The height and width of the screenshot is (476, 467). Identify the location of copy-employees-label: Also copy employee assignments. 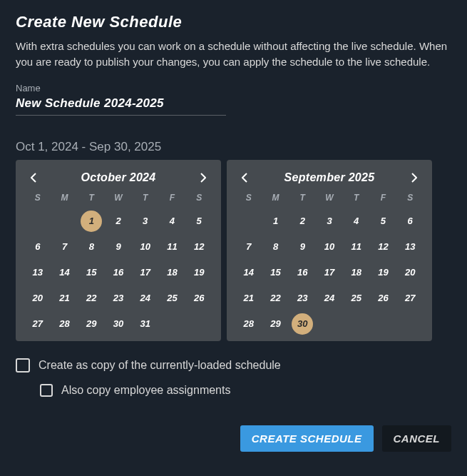
(145, 390).